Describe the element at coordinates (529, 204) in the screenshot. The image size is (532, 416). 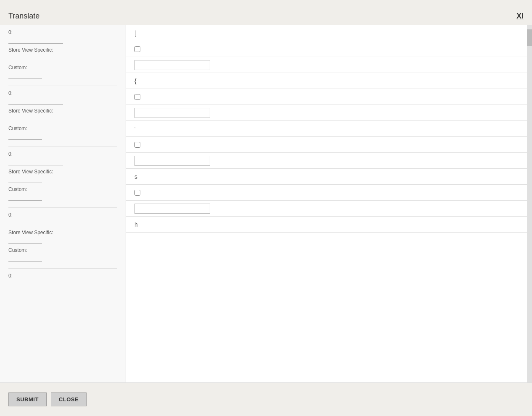
I see `scrollbar-track` at that location.